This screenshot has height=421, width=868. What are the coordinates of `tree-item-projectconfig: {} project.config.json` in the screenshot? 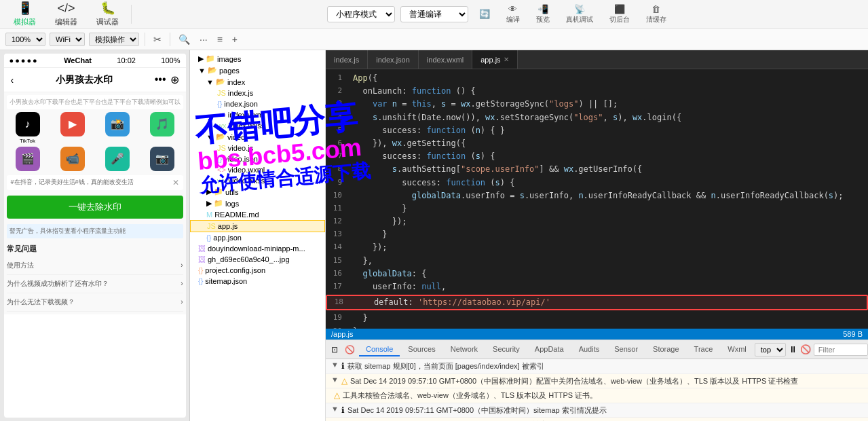 It's located at (258, 270).